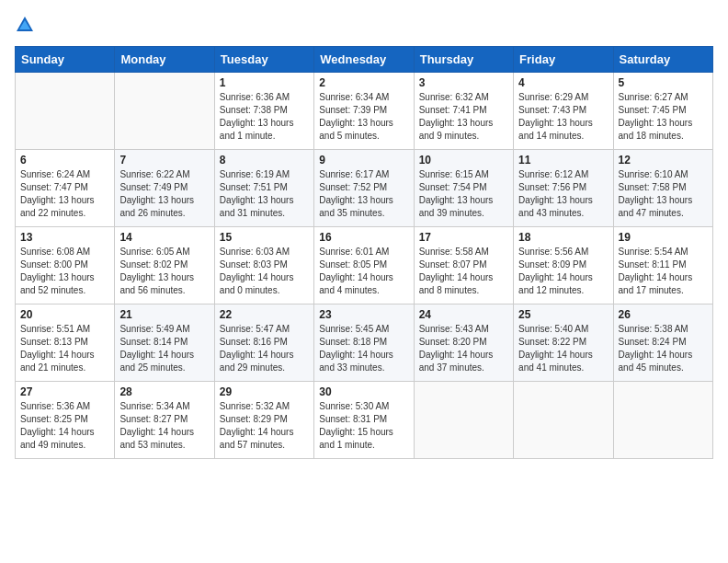  Describe the element at coordinates (64, 392) in the screenshot. I see `day-number: 27` at that location.